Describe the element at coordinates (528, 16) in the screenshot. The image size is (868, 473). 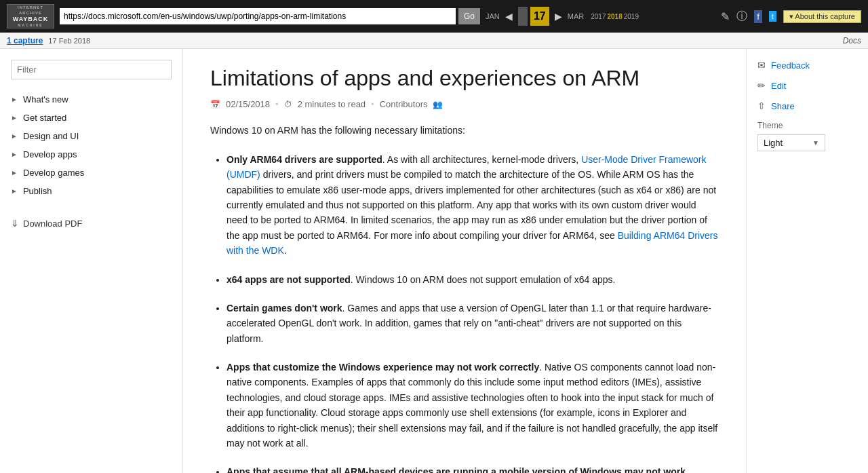
I see `cal-tick` at that location.